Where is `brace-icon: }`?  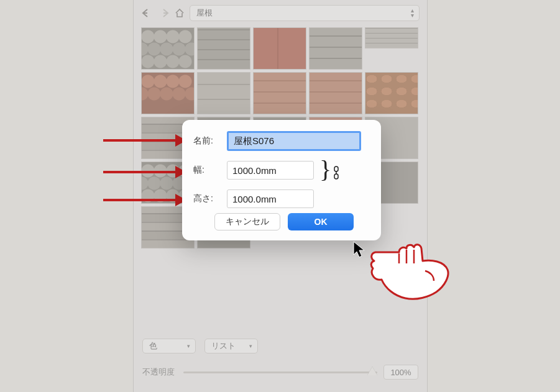 brace-icon: } is located at coordinates (326, 170).